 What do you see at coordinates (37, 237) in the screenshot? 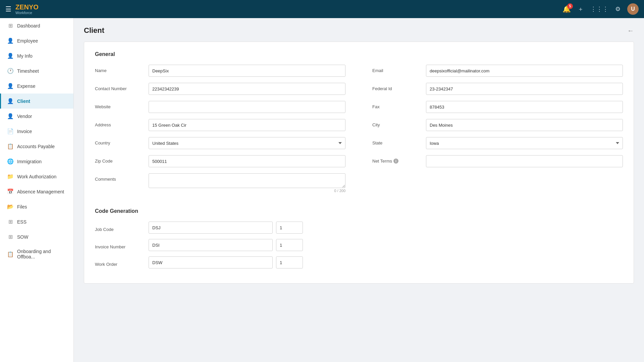
I see `sidebar-item-sow: ⊞ SOW` at bounding box center [37, 237].